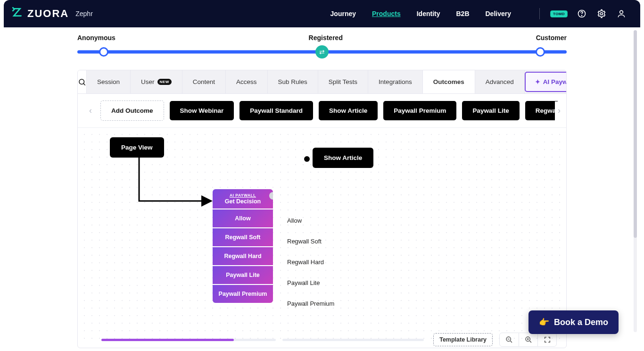  What do you see at coordinates (540, 52) in the screenshot?
I see `journey-dot-customer` at bounding box center [540, 52].